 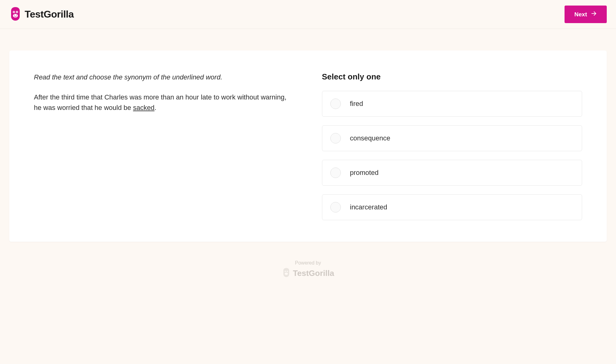 What do you see at coordinates (49, 14) in the screenshot?
I see `logo-text: TestGorilla` at bounding box center [49, 14].